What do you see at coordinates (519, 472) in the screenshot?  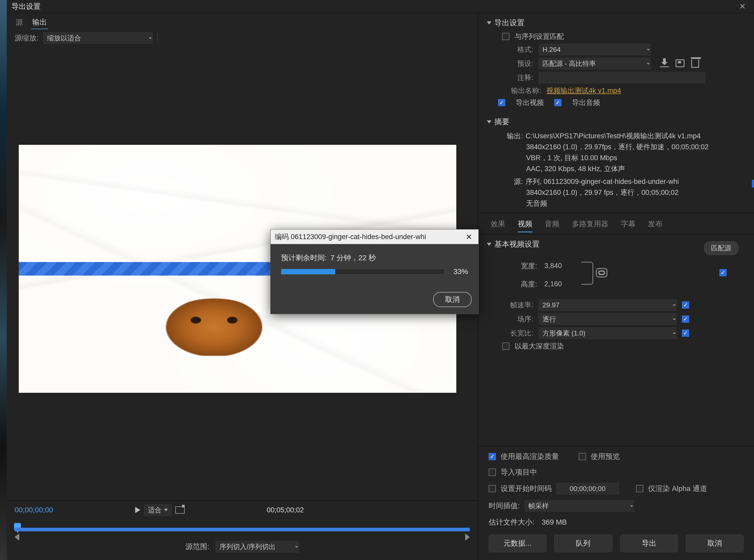 I see `import-project-label: 导入项目中` at bounding box center [519, 472].